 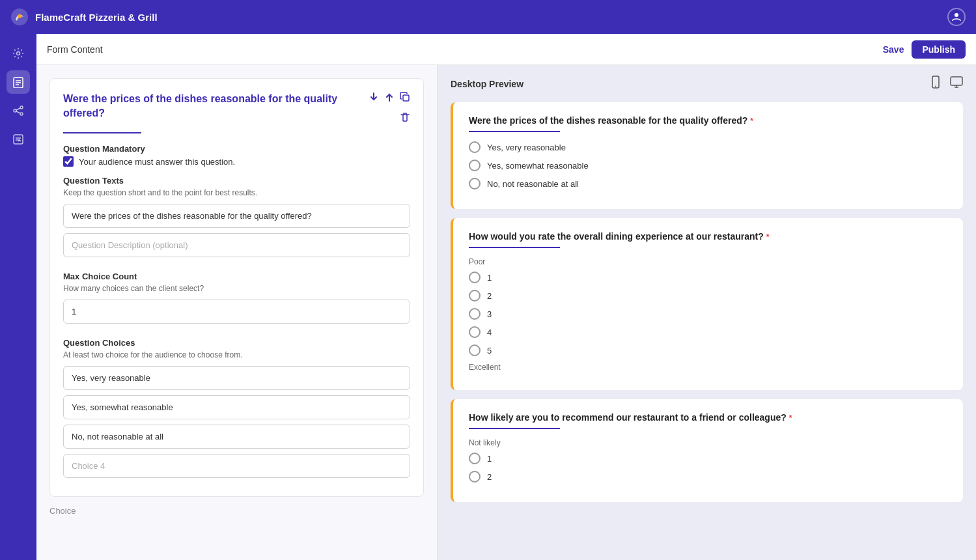 I want to click on choice-2-input, so click(x=237, y=408).